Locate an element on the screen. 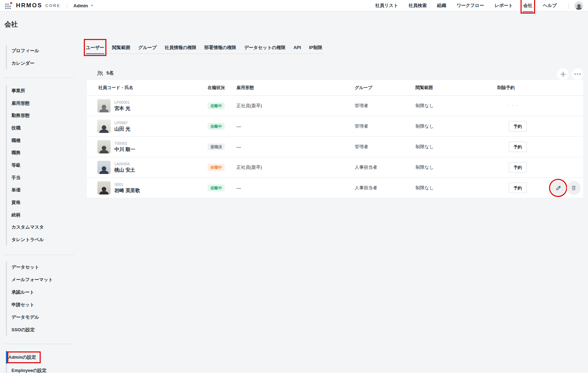 This screenshot has width=588, height=373. sidebar: プロフィール カレンダー 事業所 雇用形態 勤務形態 役職 職種 職務 等級 手… is located at coordinates (40, 186).